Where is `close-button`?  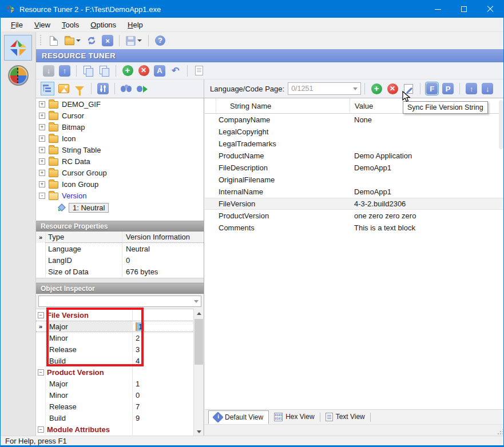 close-button is located at coordinates (490, 9).